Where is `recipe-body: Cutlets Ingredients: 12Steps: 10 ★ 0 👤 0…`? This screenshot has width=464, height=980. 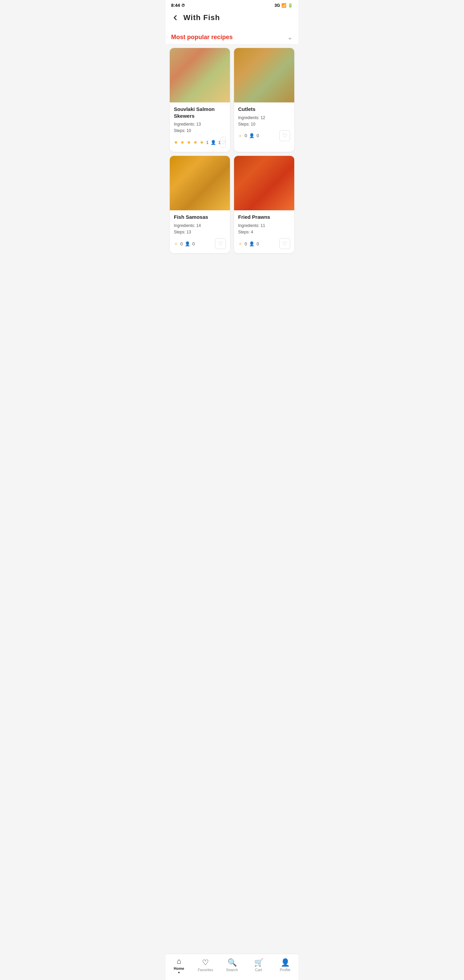
recipe-body: Cutlets Ingredients: 12Steps: 10 ★ 0 👤 0… is located at coordinates (264, 124).